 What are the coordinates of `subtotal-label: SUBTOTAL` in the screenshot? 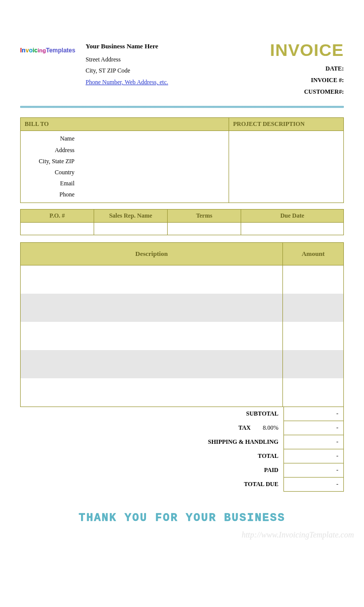 It's located at (152, 414).